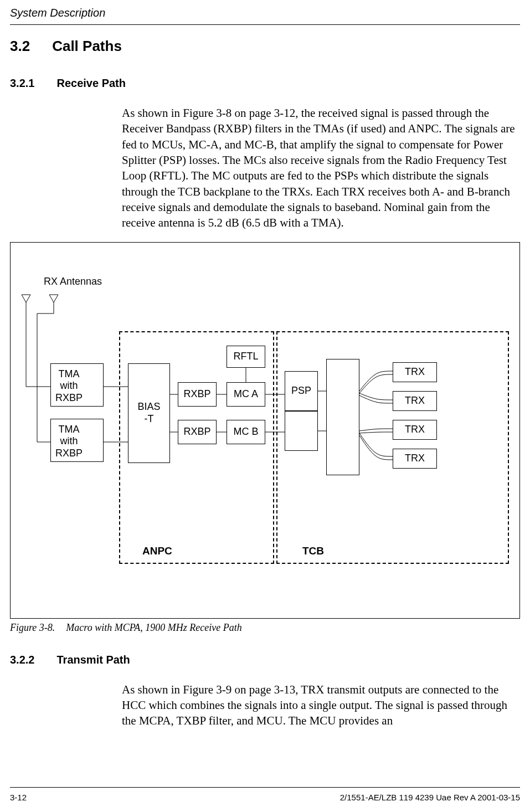  Describe the element at coordinates (73, 281) in the screenshot. I see `rx-antennas-label: RX Antennas` at that location.